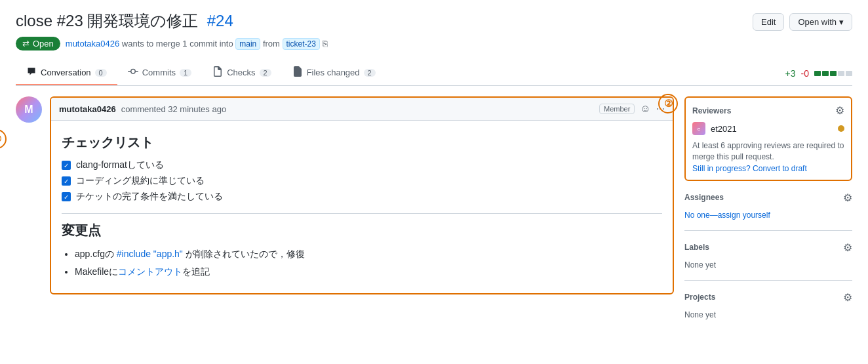  I want to click on conversation-count: 0, so click(101, 73).